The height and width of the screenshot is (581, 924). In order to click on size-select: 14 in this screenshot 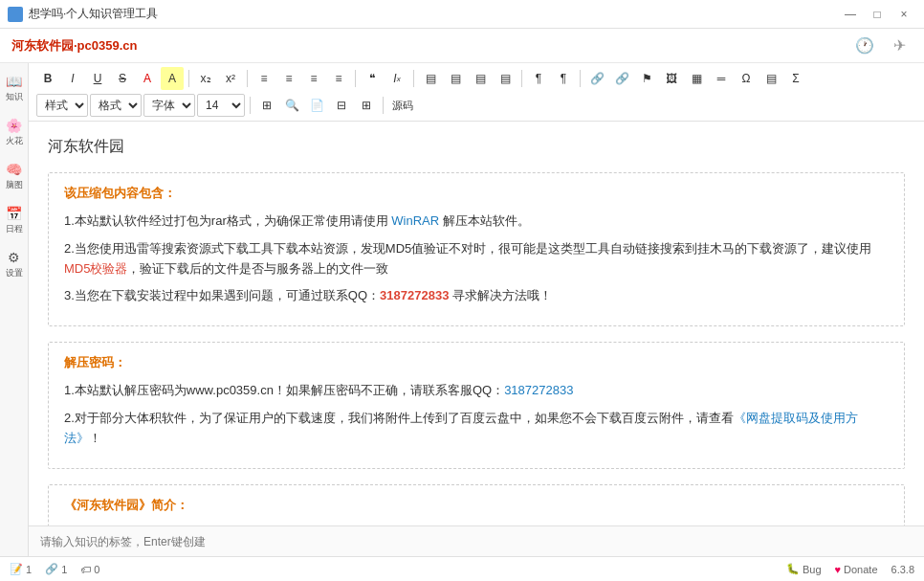, I will do `click(221, 105)`.